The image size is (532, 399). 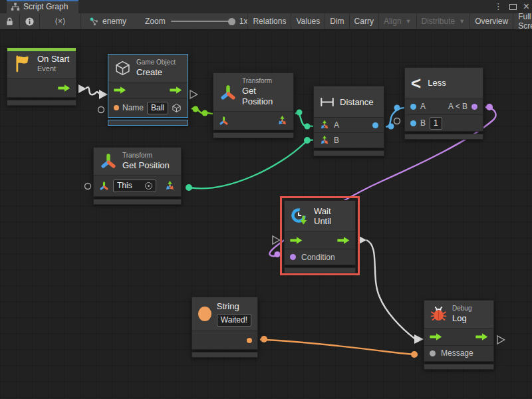 I want to click on distribute-button: Distribute▼, so click(x=443, y=21).